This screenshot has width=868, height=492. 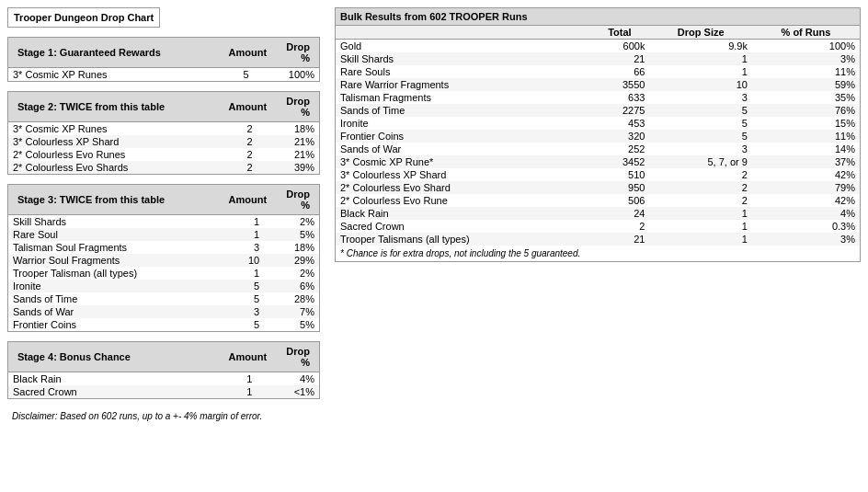 What do you see at coordinates (805, 162) in the screenshot?
I see `item-pct: 37%` at bounding box center [805, 162].